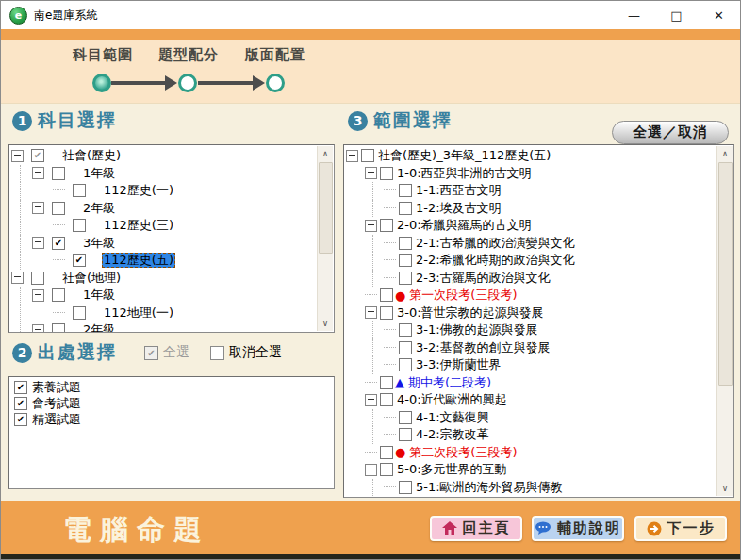 This screenshot has width=741, height=560. I want to click on tree-node: 112歷史(一), so click(164, 190).